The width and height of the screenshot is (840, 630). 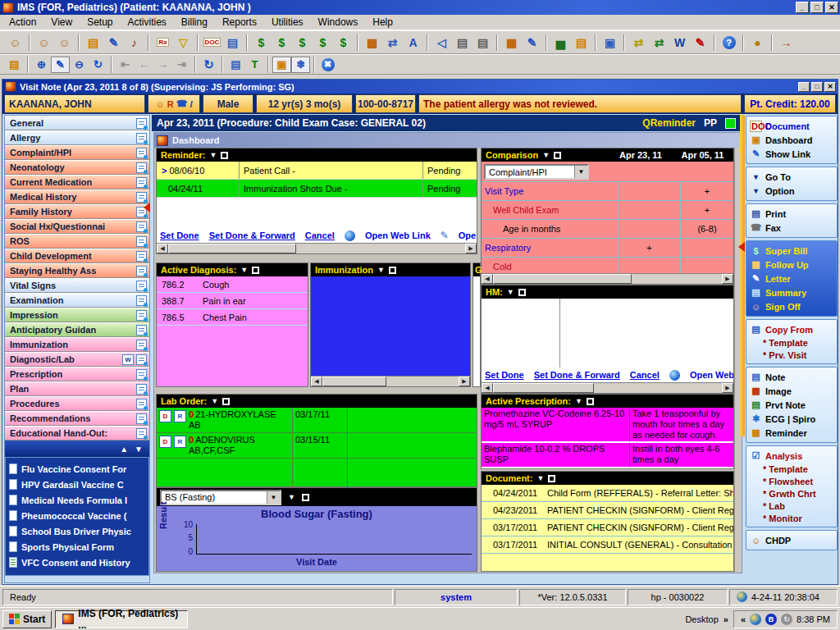 What do you see at coordinates (756, 619) in the screenshot?
I see `tray-network-icon` at bounding box center [756, 619].